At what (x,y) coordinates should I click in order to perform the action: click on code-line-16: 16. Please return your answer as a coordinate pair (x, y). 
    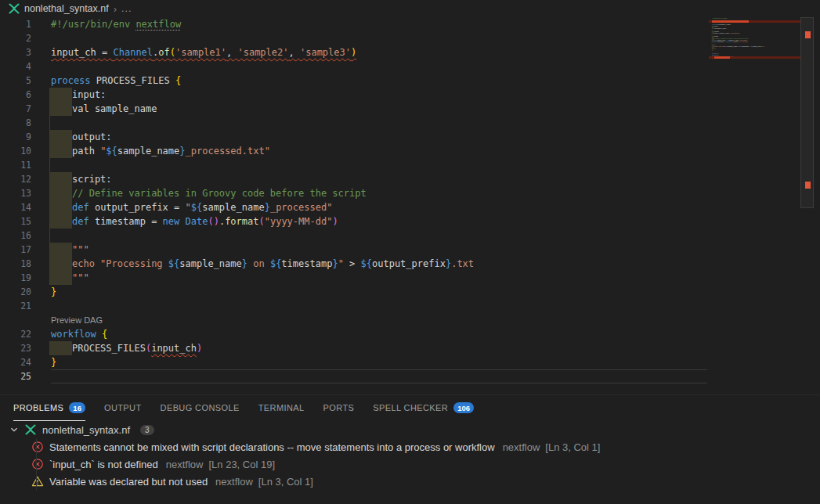
    Looking at the image, I should click on (410, 236).